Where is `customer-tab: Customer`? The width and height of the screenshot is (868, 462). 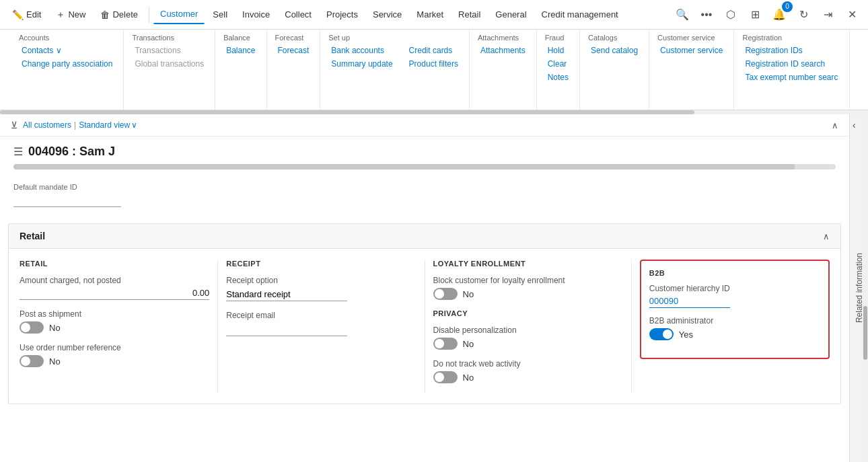 customer-tab: Customer is located at coordinates (179, 15).